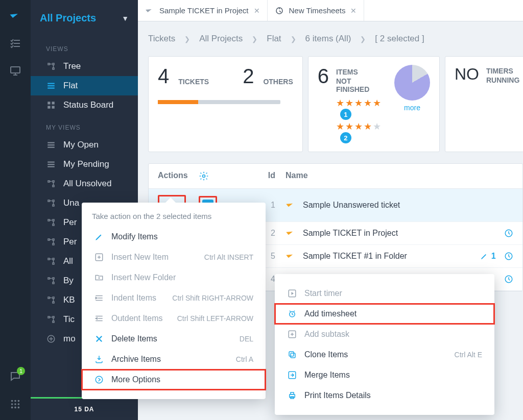 This screenshot has height=420, width=523. I want to click on menu-print-items: Print Items Details, so click(385, 396).